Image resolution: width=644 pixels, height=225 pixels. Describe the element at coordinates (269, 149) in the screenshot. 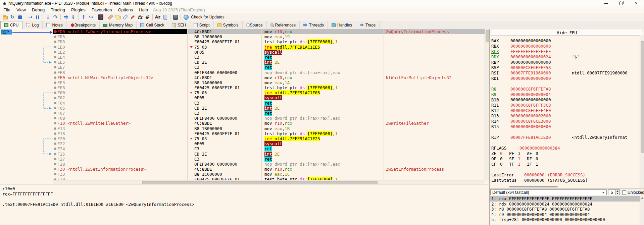

I see `disasm-row: F24C3ret` at that location.